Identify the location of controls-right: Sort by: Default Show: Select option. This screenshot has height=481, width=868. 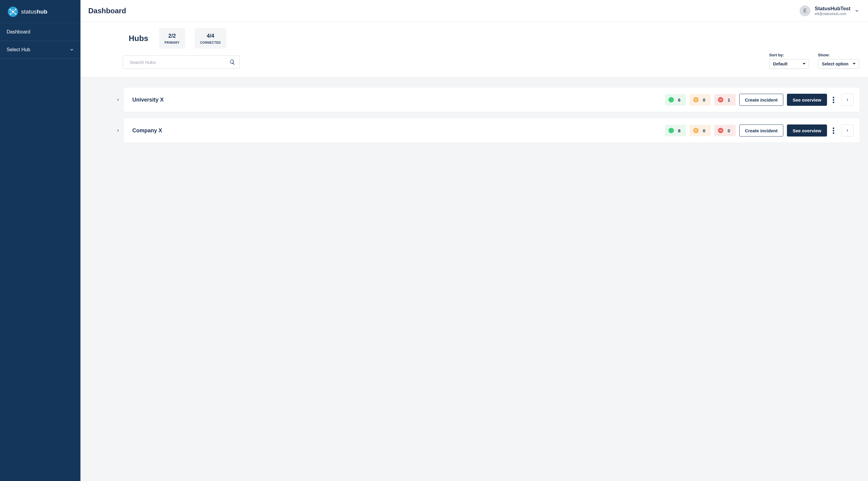
(814, 61).